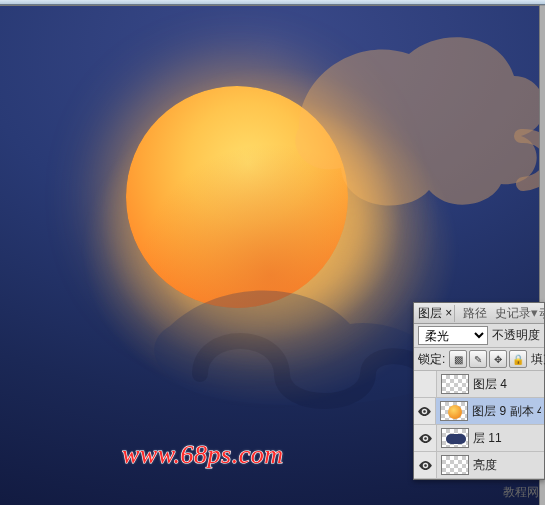 This screenshot has width=545, height=505. What do you see at coordinates (479, 412) in the screenshot?
I see `layer-row: 图层 9 副本 4` at bounding box center [479, 412].